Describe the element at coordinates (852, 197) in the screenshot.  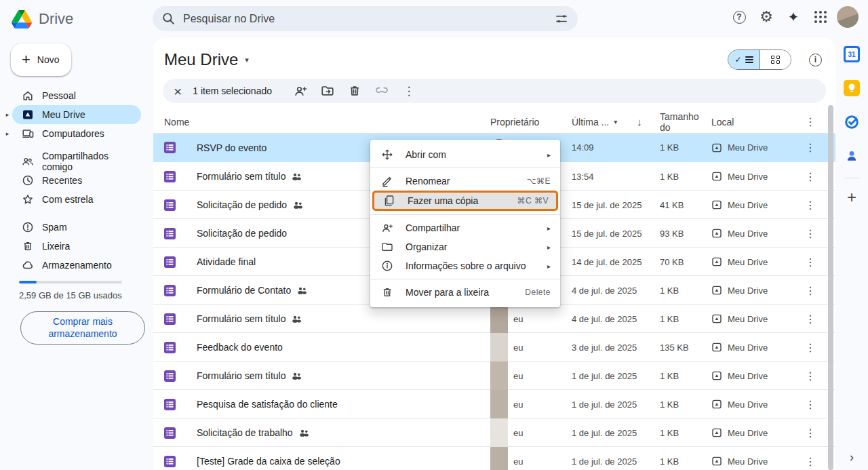
I see `add-apps-button: +` at that location.